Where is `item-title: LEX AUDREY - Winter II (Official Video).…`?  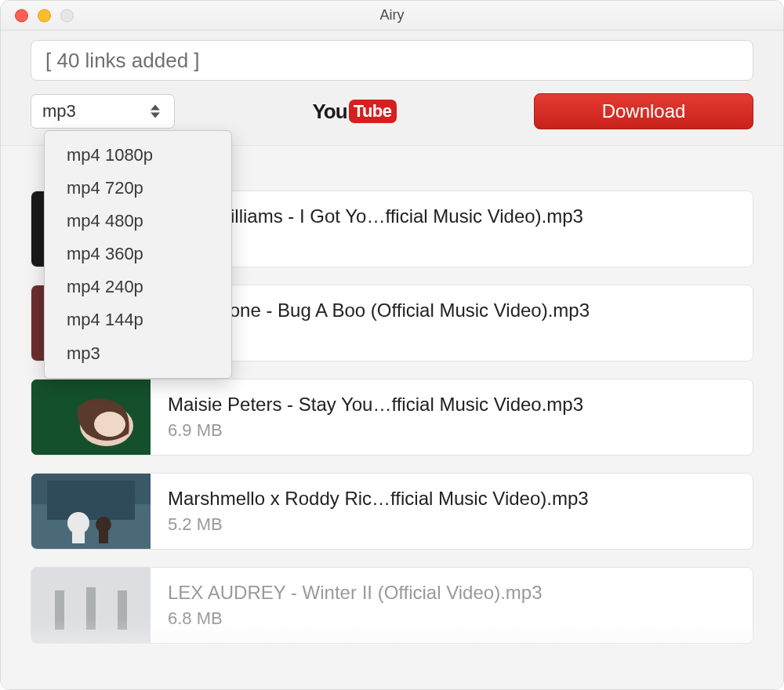 item-title: LEX AUDREY - Winter II (Official Video).… is located at coordinates (452, 593).